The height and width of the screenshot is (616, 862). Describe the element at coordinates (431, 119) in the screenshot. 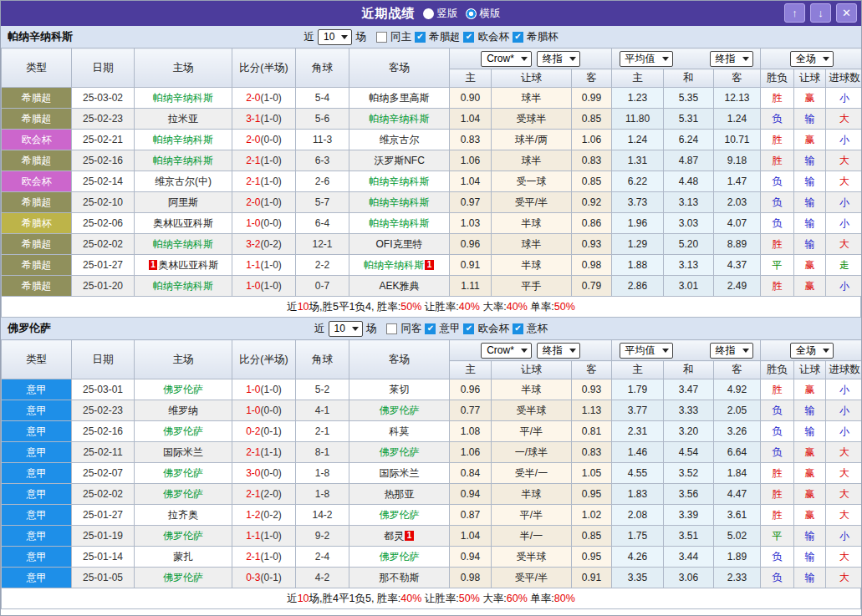

I see `table-row: 希腊超 25-02-23 拉米亚 3-1(1-0) 5-6 帕纳辛纳科斯 1.0…` at that location.